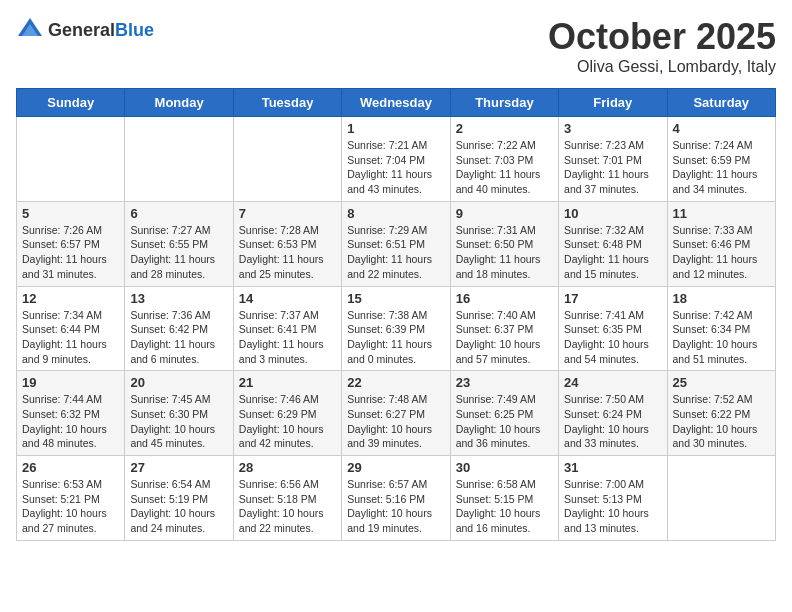  I want to click on weekday-header-thursday: Thursday, so click(504, 103).